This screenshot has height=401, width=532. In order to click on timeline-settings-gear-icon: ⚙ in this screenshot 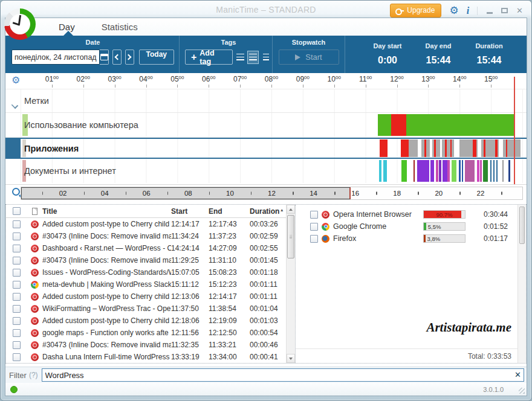, I will do `click(16, 80)`.